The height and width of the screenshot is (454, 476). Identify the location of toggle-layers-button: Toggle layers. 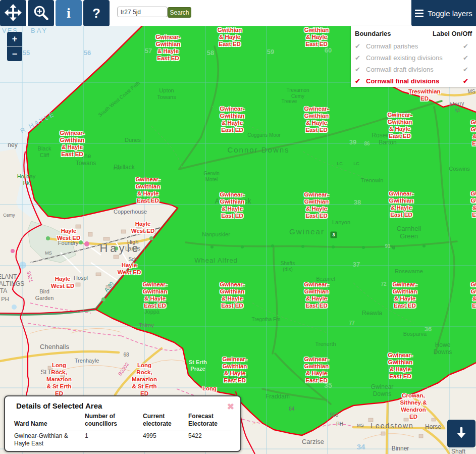
(444, 13).